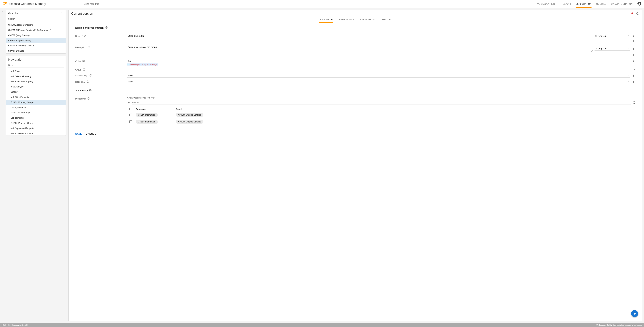 The image size is (644, 327). Describe the element at coordinates (565, 4) in the screenshot. I see `nav-thesauri: THESAURI` at that location.